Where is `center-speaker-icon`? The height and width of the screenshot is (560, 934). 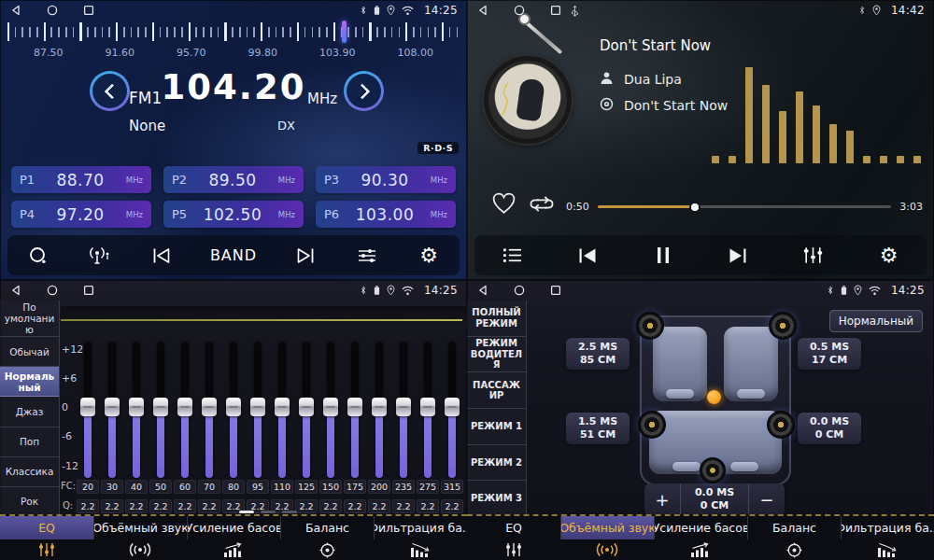 center-speaker-icon is located at coordinates (713, 470).